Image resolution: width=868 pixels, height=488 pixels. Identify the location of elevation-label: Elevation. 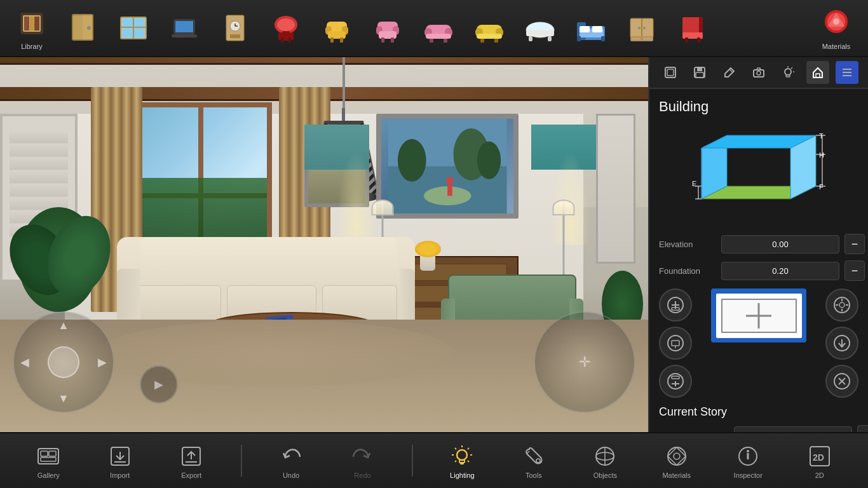
(688, 244).